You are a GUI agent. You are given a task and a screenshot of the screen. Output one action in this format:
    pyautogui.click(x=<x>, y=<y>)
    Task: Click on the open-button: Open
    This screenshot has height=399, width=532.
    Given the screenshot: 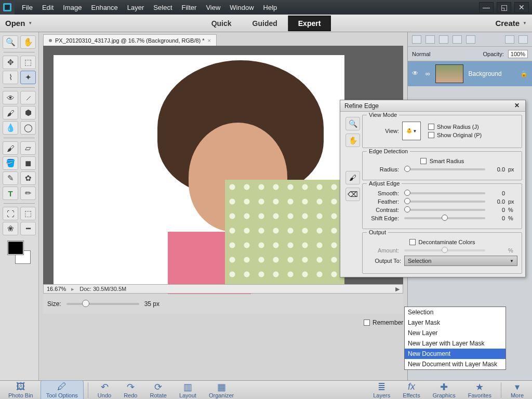 What is the action you would take?
    pyautogui.click(x=15, y=23)
    